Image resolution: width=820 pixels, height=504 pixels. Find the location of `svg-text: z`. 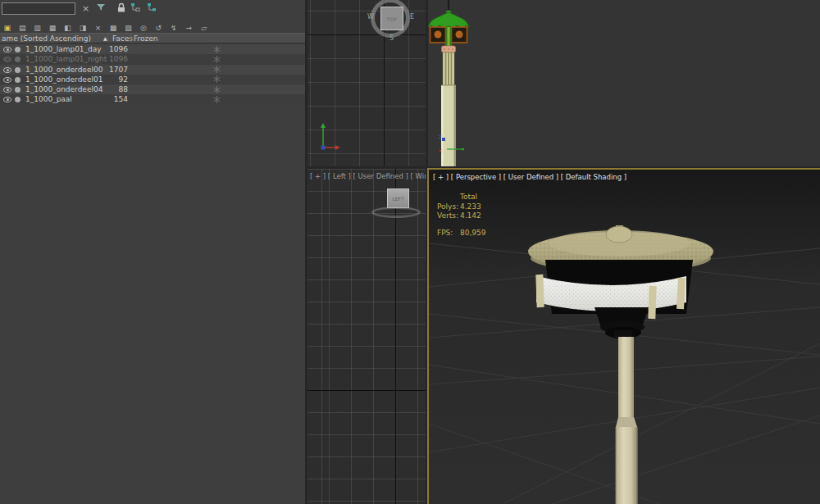

svg-text: z is located at coordinates (440, 137).